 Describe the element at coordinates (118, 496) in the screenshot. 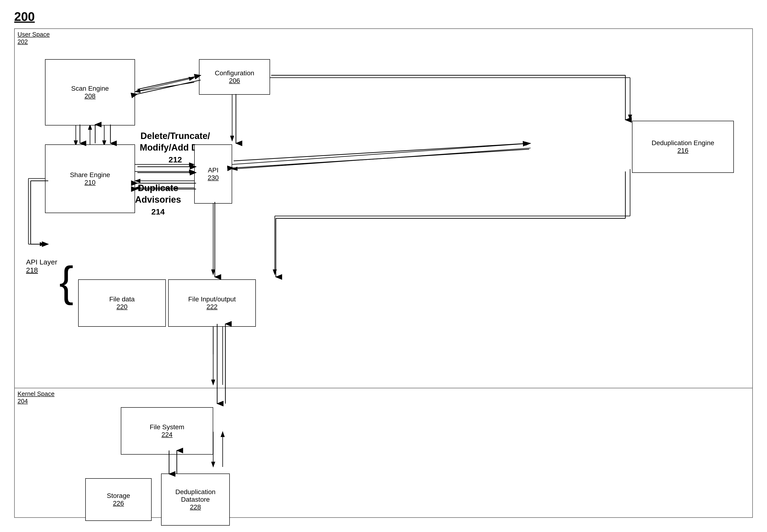

I see `storage-title: Storage` at that location.